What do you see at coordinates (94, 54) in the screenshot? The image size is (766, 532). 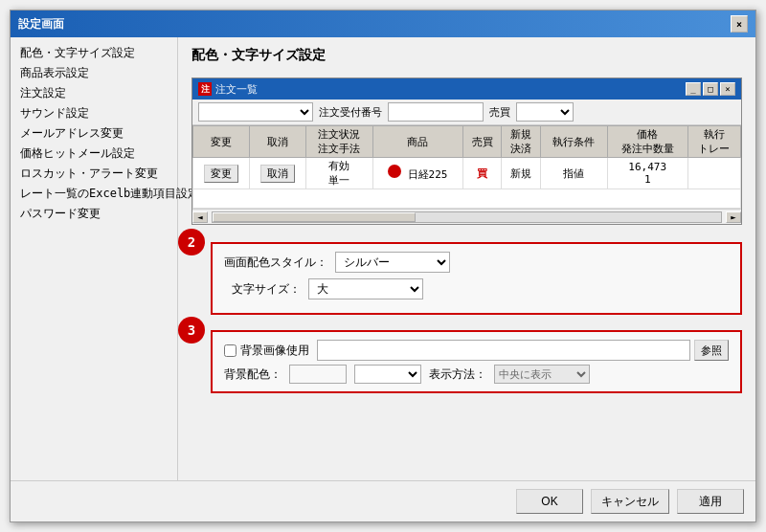 I see `sidebar-item-color-font: 配色・文字サイズ設定` at bounding box center [94, 54].